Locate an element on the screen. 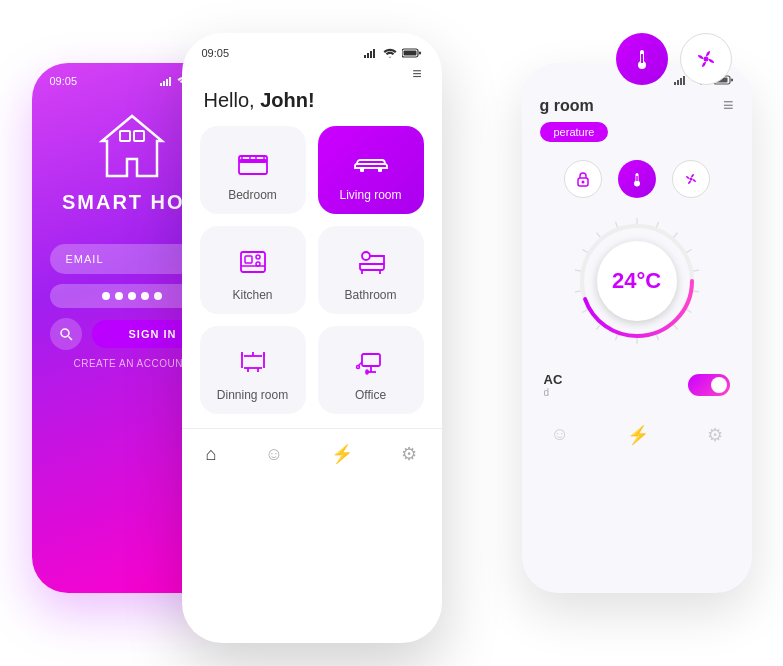  right-nav-profile: ☺ is located at coordinates (559, 435).